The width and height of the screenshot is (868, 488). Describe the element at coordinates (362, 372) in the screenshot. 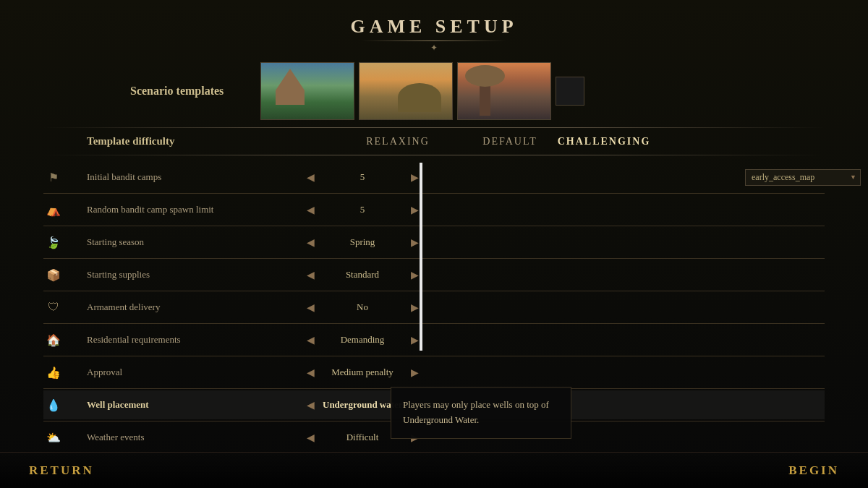

I see `approval-value: Medium penalty` at that location.